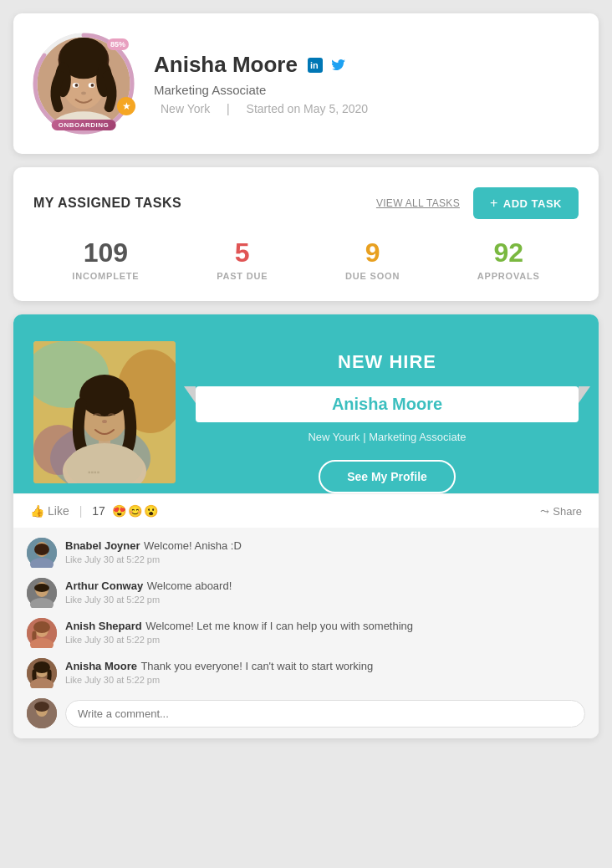 The height and width of the screenshot is (868, 612). What do you see at coordinates (242, 253) in the screenshot?
I see `stat-number-pastdue: 5` at bounding box center [242, 253].